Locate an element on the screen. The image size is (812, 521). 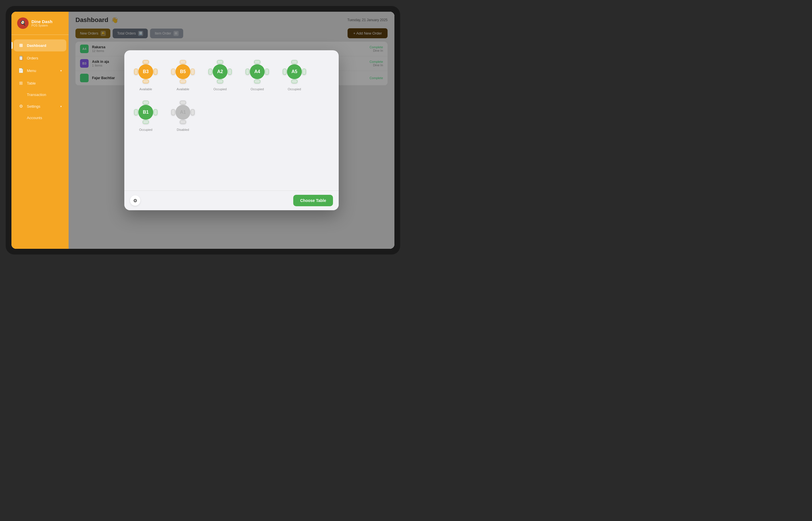
table-status-a2: Occupied is located at coordinates (220, 89).